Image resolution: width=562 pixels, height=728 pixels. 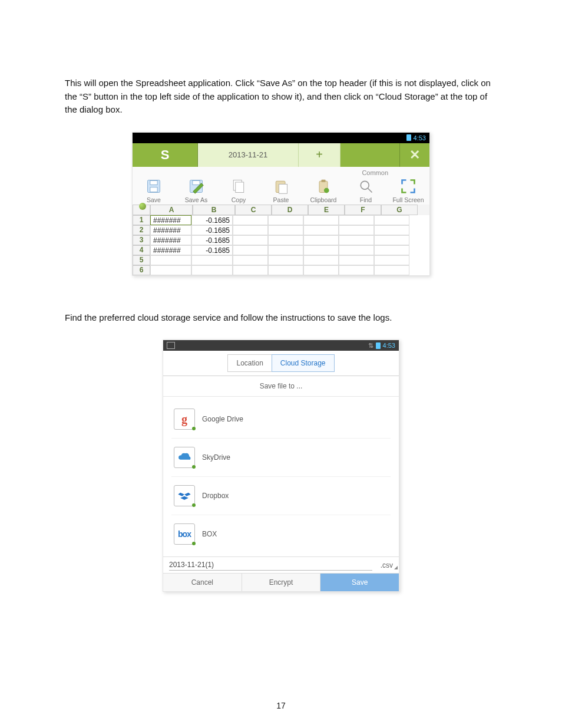 I want to click on close-button: ✕, so click(x=415, y=155).